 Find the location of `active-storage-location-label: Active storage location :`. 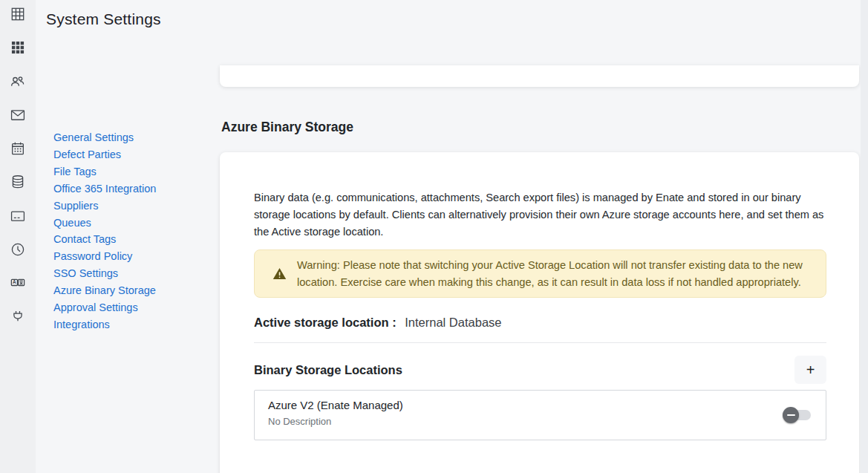

active-storage-location-label: Active storage location : is located at coordinates (325, 322).